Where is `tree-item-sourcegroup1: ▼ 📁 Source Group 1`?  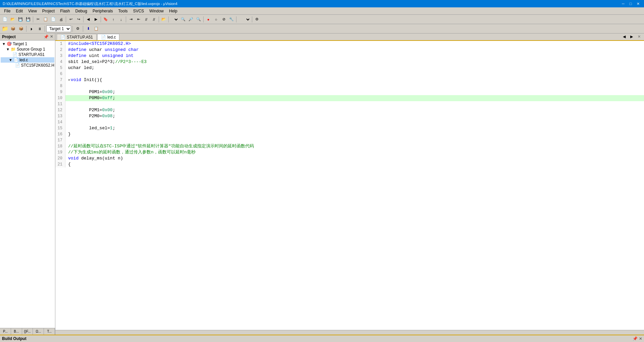 tree-item-sourcegroup1: ▼ 📁 Source Group 1 is located at coordinates (28, 49).